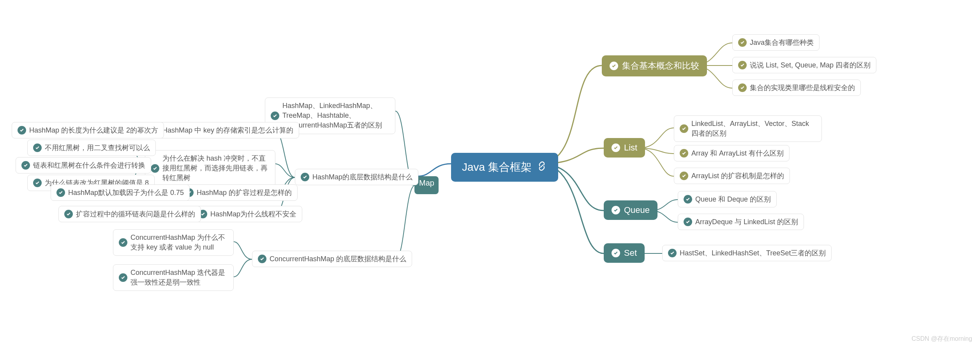 This screenshot has height=347, width=980. I want to click on root-label: Java 集合框架, so click(497, 167).